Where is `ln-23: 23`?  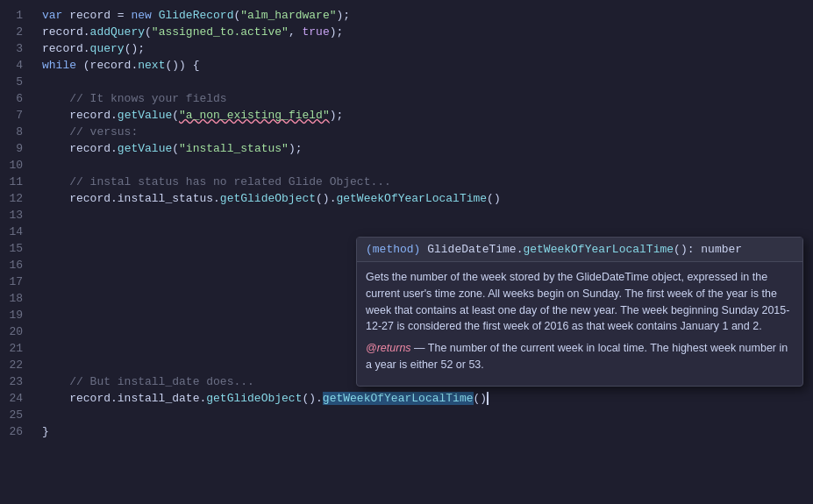
ln-23: 23 is located at coordinates (16, 382).